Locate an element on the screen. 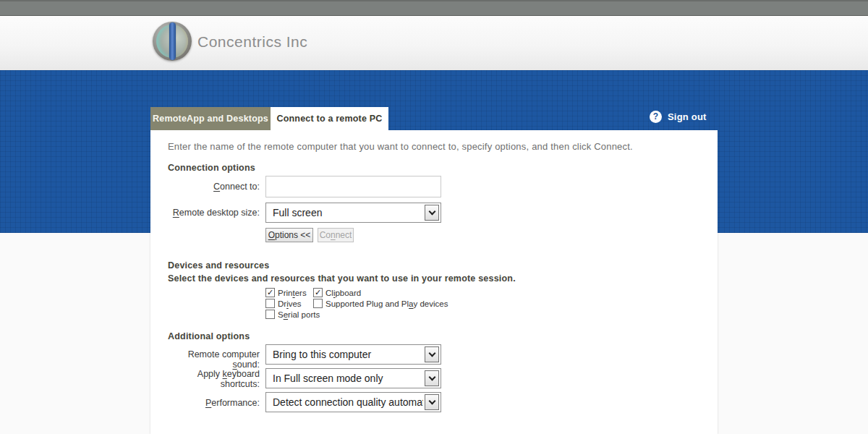 Image resolution: width=868 pixels, height=434 pixels. selected-value: Detect connection quality automatically is located at coordinates (348, 402).